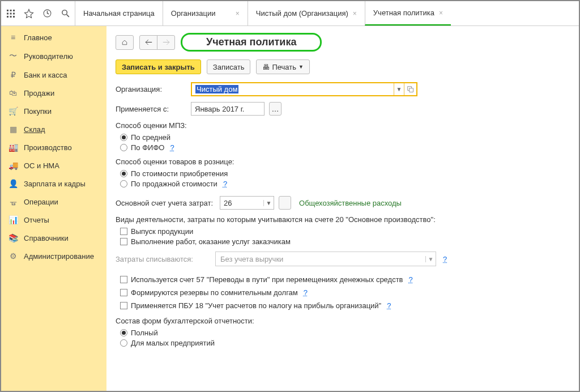 This screenshot has width=580, height=392. What do you see at coordinates (283, 67) in the screenshot?
I see `print-button: 🖶 Печать ▼` at bounding box center [283, 67].